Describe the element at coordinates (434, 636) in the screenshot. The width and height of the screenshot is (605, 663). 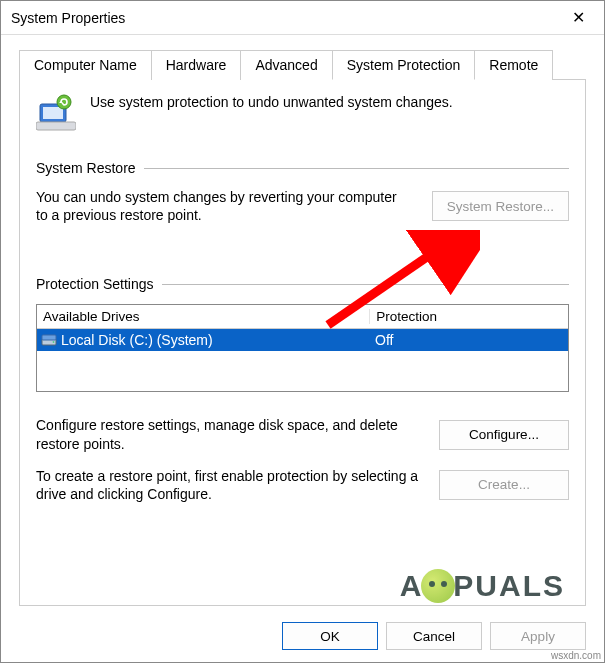
I see `cancel-button: Cancel` at that location.